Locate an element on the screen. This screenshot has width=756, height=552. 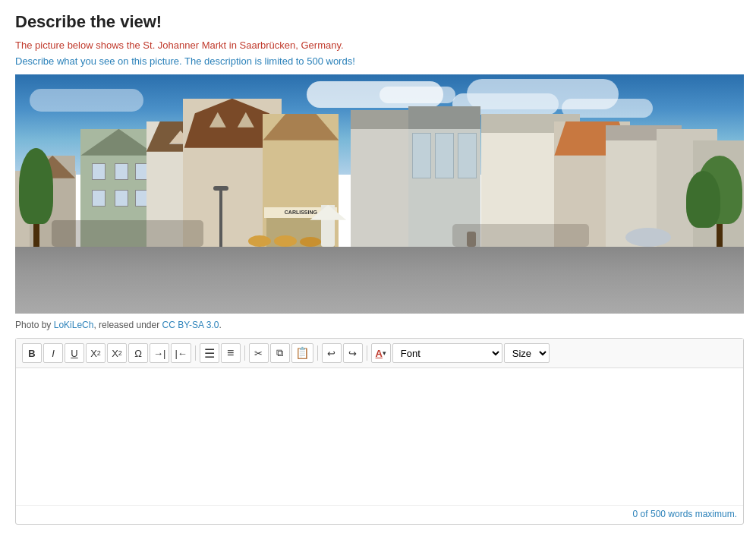
credit-prefix: Photo by is located at coordinates (35, 325).